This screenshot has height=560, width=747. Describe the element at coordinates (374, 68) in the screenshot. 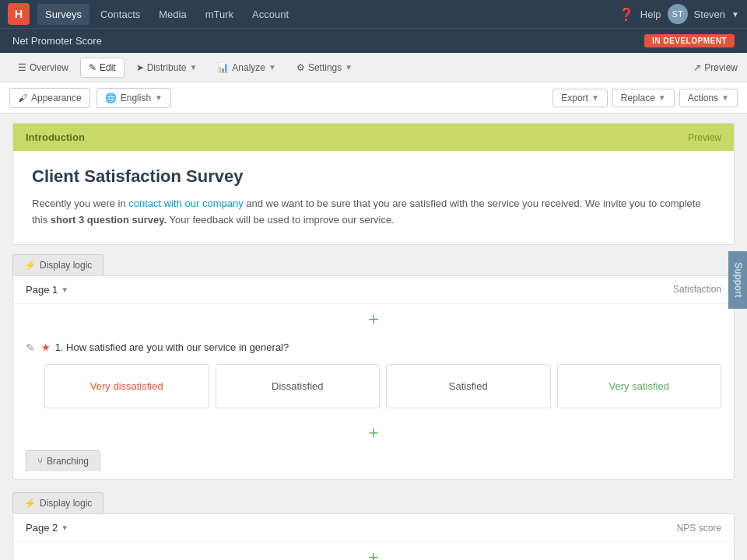

I see `edit-toolbar: ☰ Overview ✎ Edit ➤ Distribute ▼ 📊 Analy…` at that location.